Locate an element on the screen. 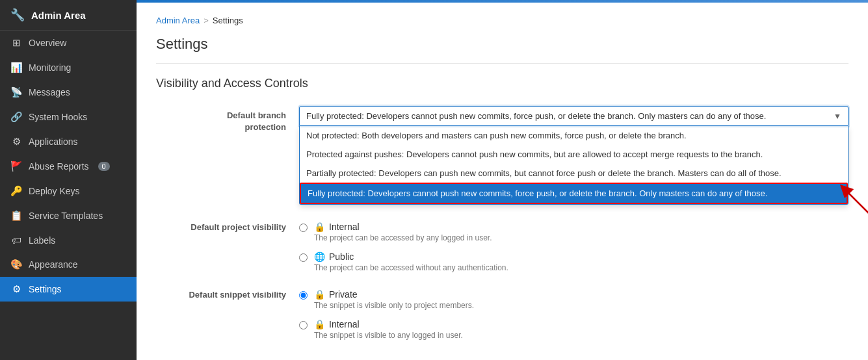  appearance-icon: 🎨 is located at coordinates (16, 264).